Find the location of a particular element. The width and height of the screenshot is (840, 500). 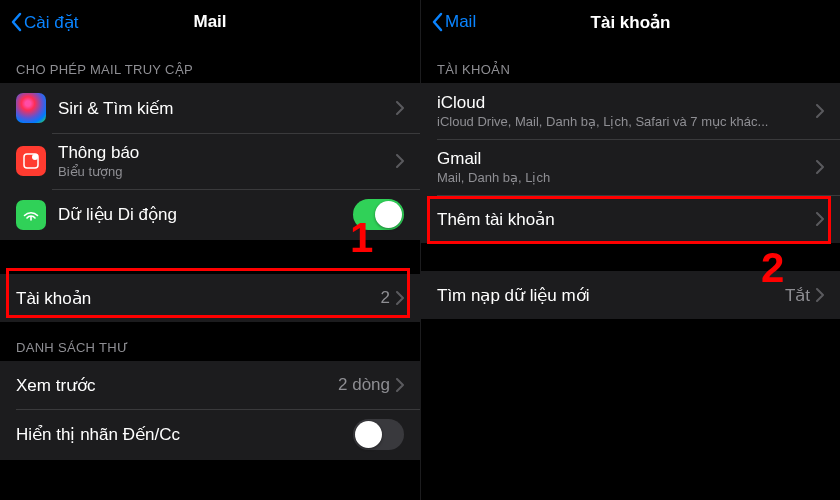

row-icloud: iCloud iCloud Drive, Mail, Danh bạ, Lịch… is located at coordinates (630, 111).